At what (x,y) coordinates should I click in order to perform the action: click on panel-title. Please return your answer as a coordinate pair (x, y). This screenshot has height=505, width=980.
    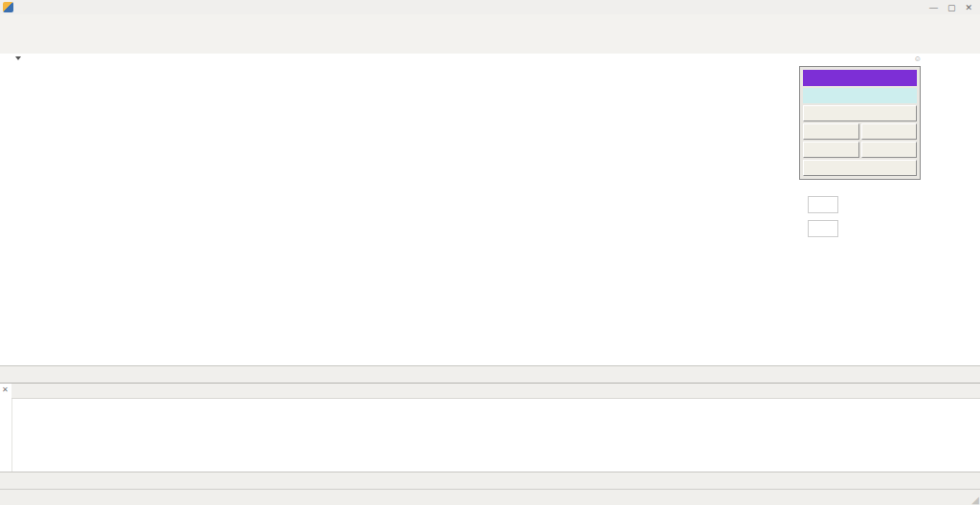
    Looking at the image, I should click on (859, 78).